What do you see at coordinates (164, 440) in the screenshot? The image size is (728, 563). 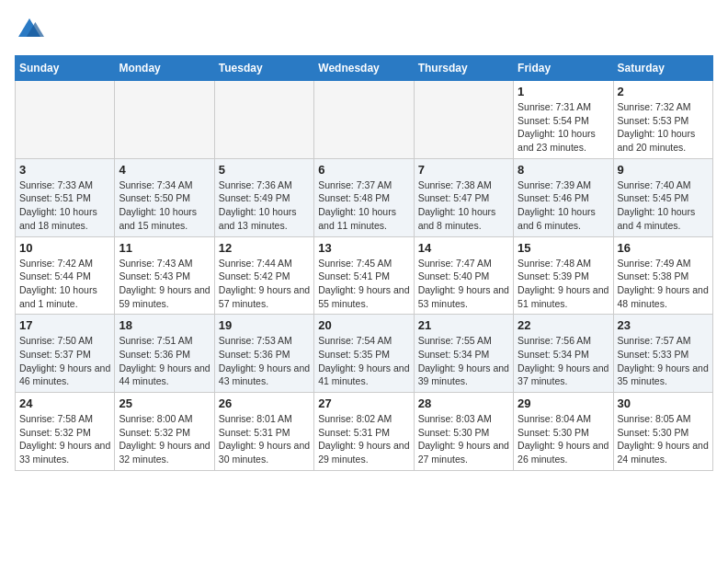 I see `day-info: Sunrise: 8:00 AMSunset: 5:32 PMDaylight:…` at bounding box center [164, 440].